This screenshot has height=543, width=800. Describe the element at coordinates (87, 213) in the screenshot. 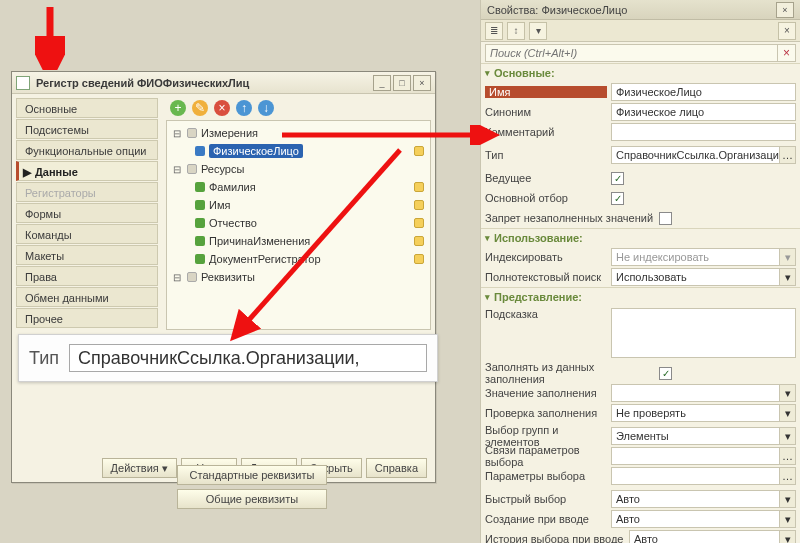

I see `sidebar-item-forms: Формы` at that location.